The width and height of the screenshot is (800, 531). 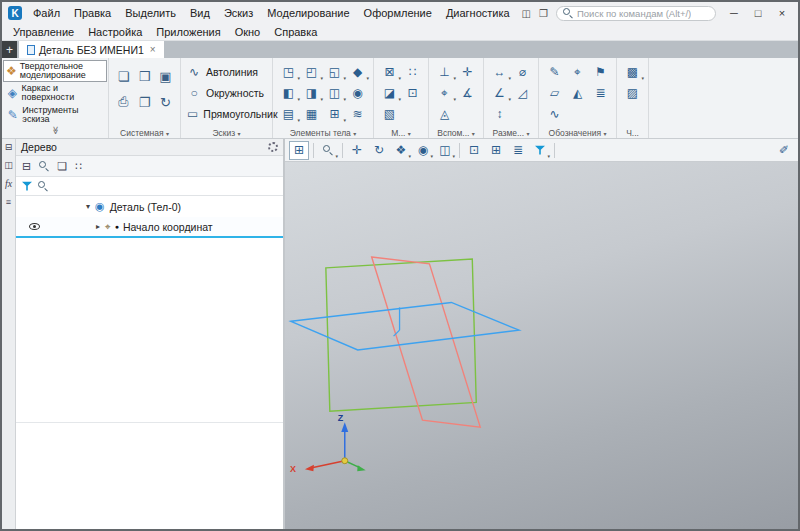 What do you see at coordinates (358, 72) in the screenshot?
I see `tool-icon: ◆▾` at bounding box center [358, 72].